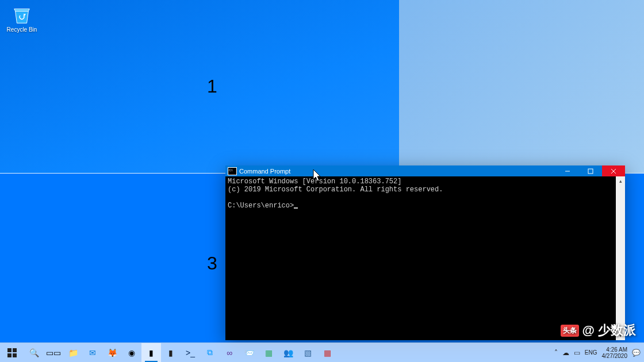  What do you see at coordinates (317, 176) in the screenshot?
I see `mouse-cursor` at bounding box center [317, 176].